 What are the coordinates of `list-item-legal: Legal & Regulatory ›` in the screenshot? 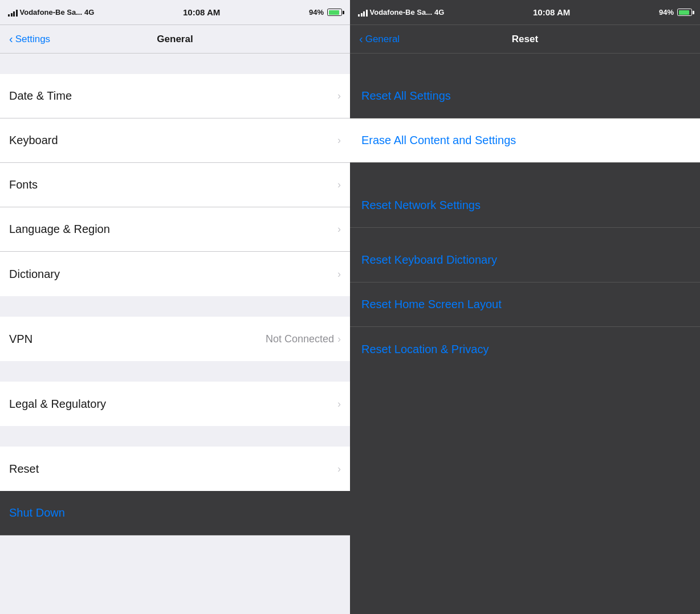 It's located at (175, 404).